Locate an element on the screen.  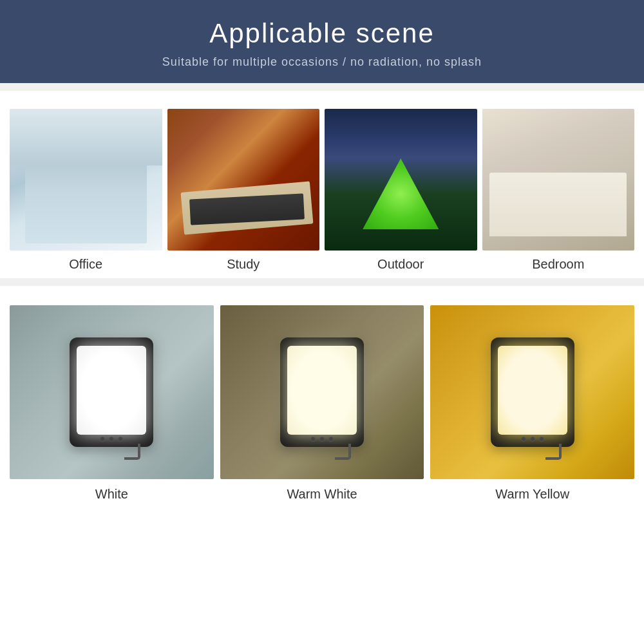
scene-label-outdoor: Outdoor is located at coordinates (401, 264).